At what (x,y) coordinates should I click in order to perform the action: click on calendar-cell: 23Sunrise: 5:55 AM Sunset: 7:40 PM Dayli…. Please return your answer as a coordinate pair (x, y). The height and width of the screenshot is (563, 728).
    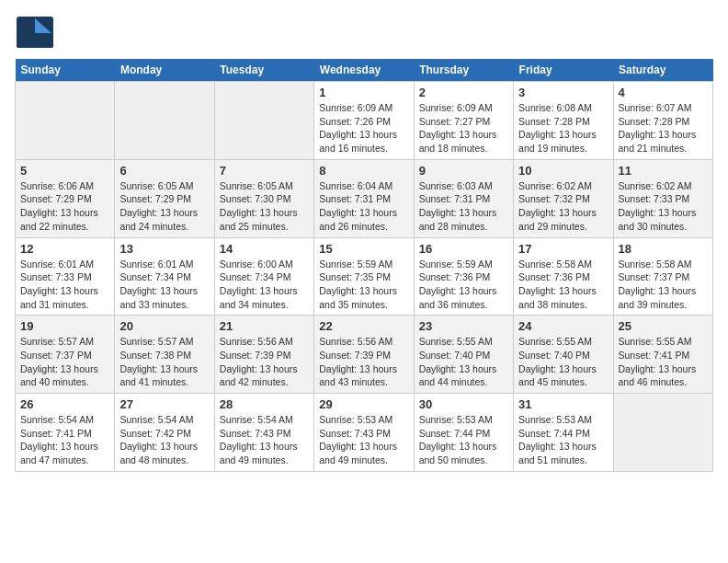
    Looking at the image, I should click on (463, 355).